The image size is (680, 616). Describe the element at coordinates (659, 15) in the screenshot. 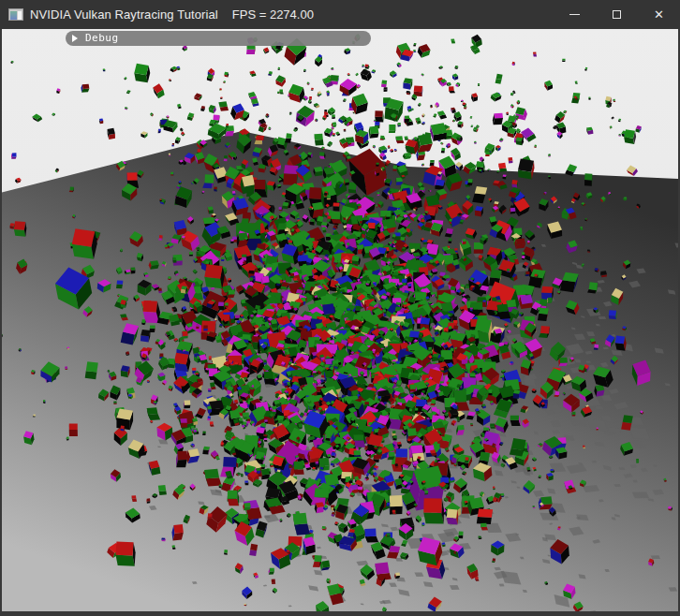

I see `close-button: ✕` at that location.